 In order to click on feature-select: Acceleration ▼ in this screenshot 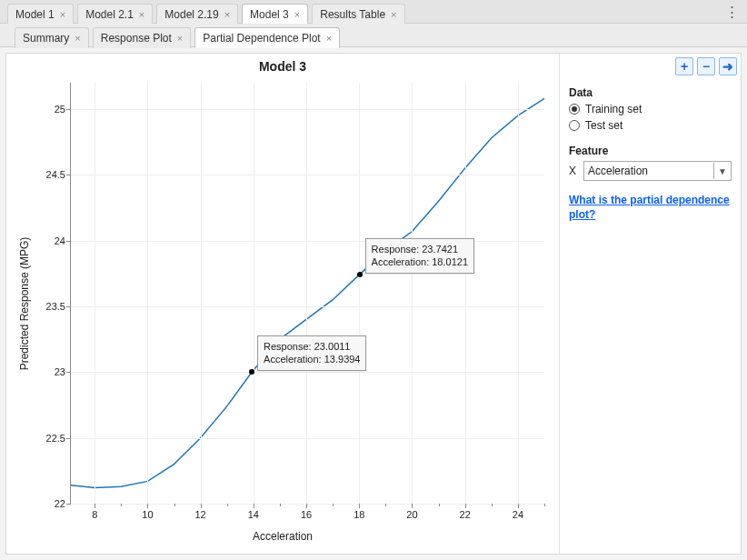, I will do `click(658, 171)`.